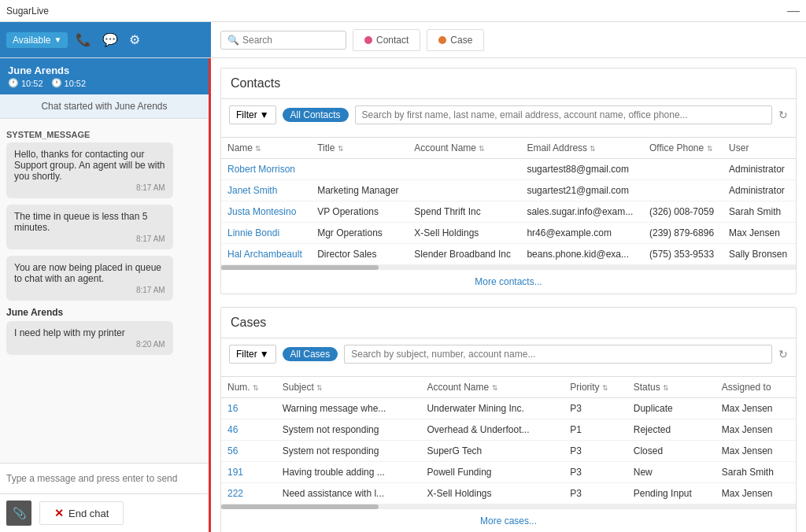 This screenshot has width=806, height=532. I want to click on contact-name: Linnie Bondi, so click(266, 233).